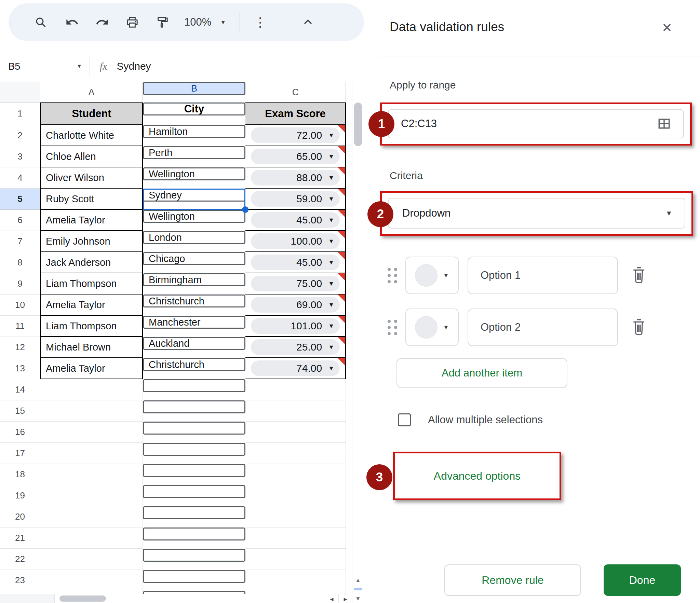 The width and height of the screenshot is (700, 603). I want to click on row-header-12: 12, so click(20, 347).